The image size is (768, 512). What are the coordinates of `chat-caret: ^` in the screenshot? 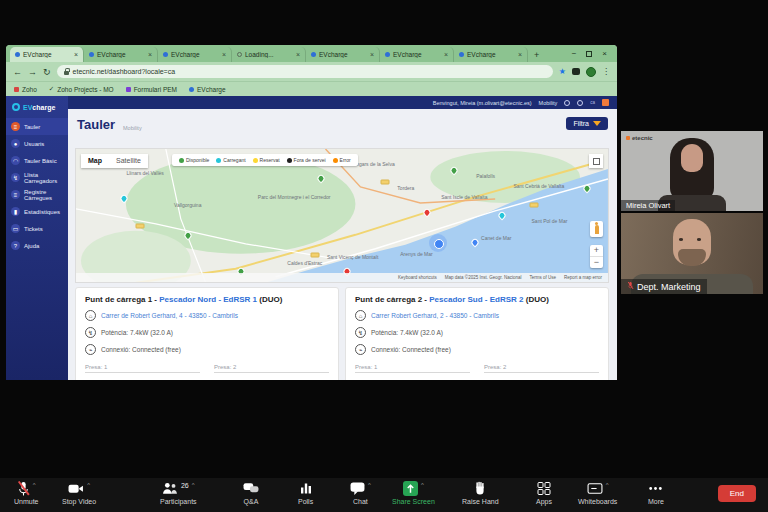 It's located at (370, 485).